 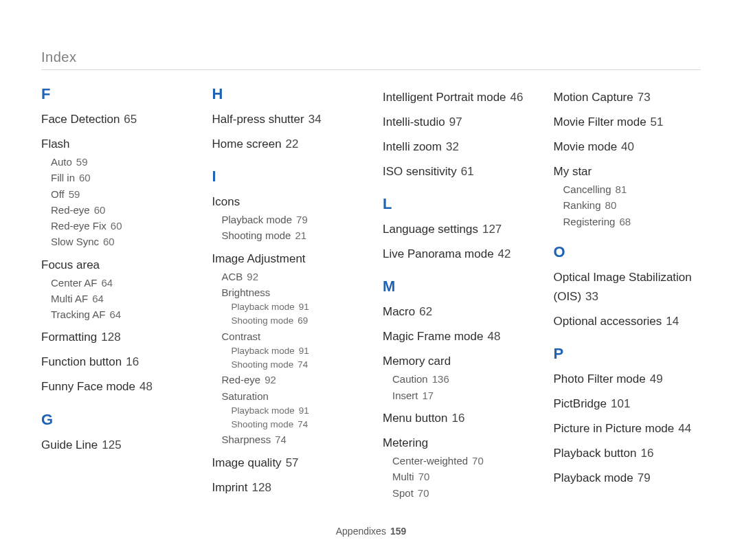 What do you see at coordinates (628, 404) in the screenshot?
I see `entry-pictbridge: PictBridge101` at bounding box center [628, 404].